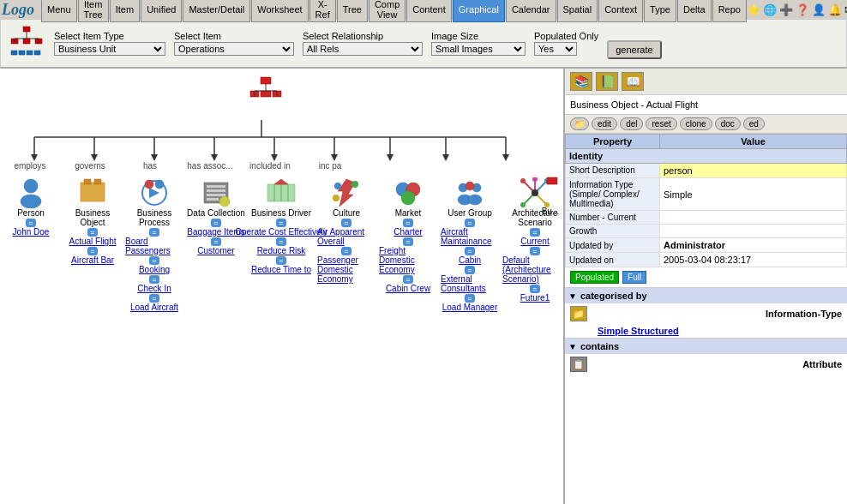 The image size is (847, 504). I want to click on tab-master-detail: Master/Detail, so click(216, 11).